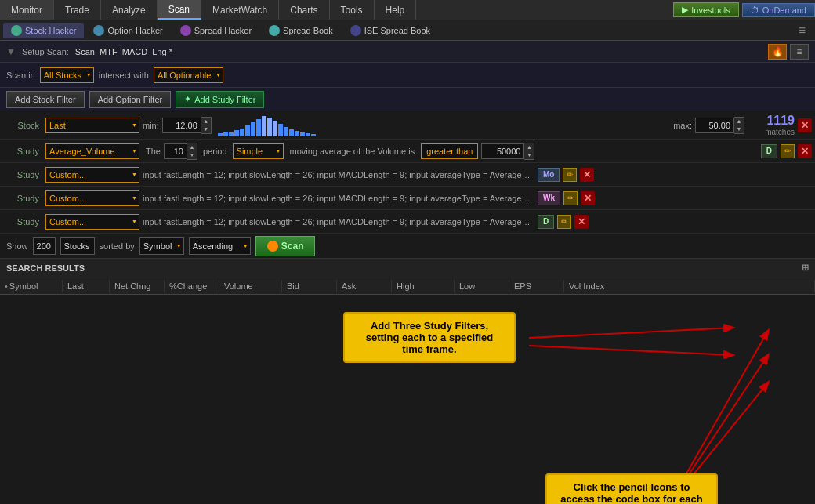 This screenshot has width=815, height=504. What do you see at coordinates (353, 9) in the screenshot?
I see `nav-tools: Tools` at bounding box center [353, 9].